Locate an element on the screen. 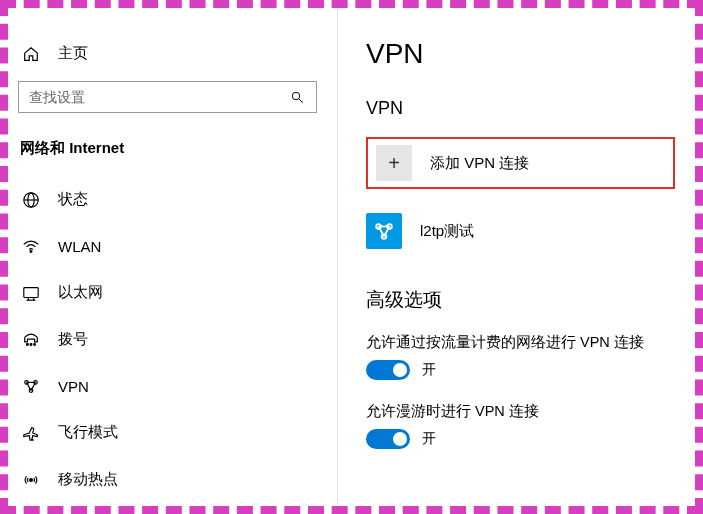  sidebar-item-label: 状态 is located at coordinates (73, 200).